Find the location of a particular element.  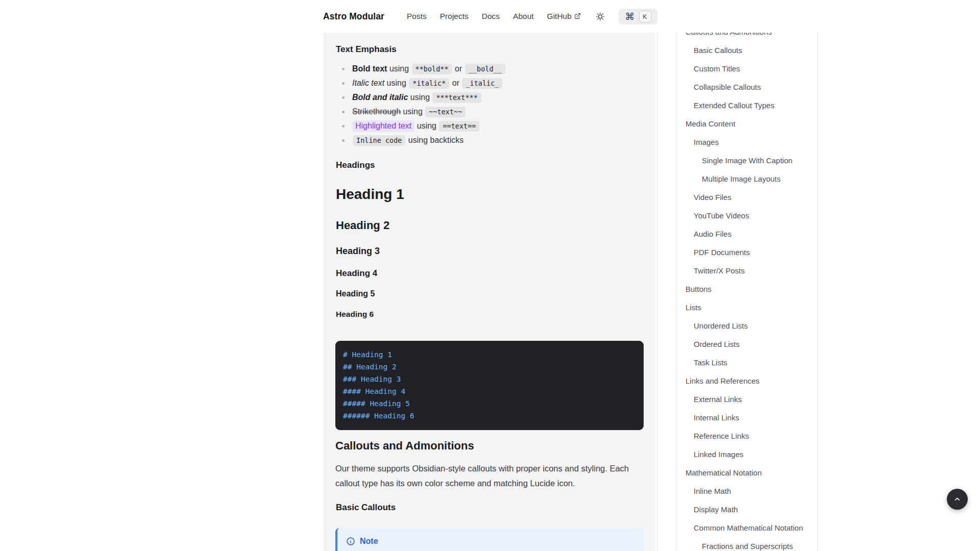

heading-sample-3: Heading 3 is located at coordinates (358, 251).